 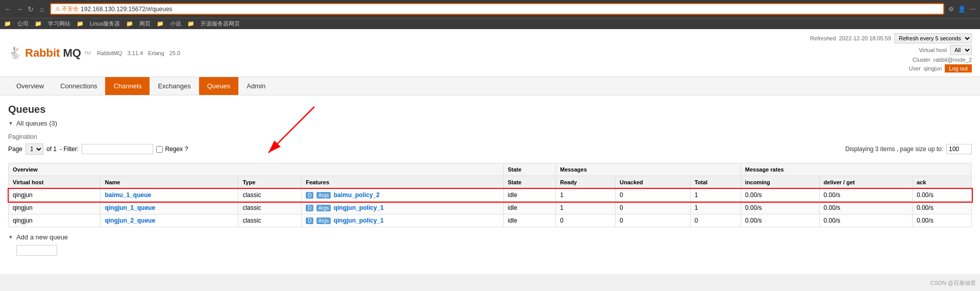 I want to click on logo: 🐇 RabbitMQTM, so click(x=50, y=53).